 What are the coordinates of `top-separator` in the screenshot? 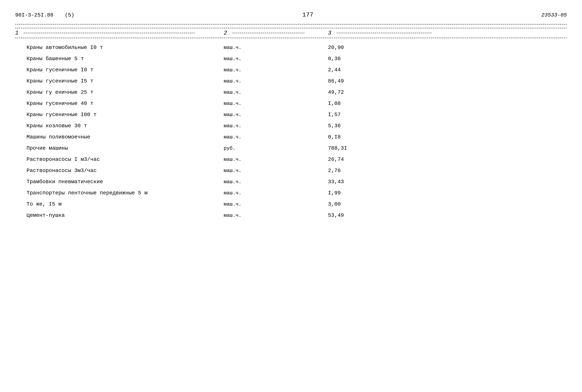 It's located at (291, 24).